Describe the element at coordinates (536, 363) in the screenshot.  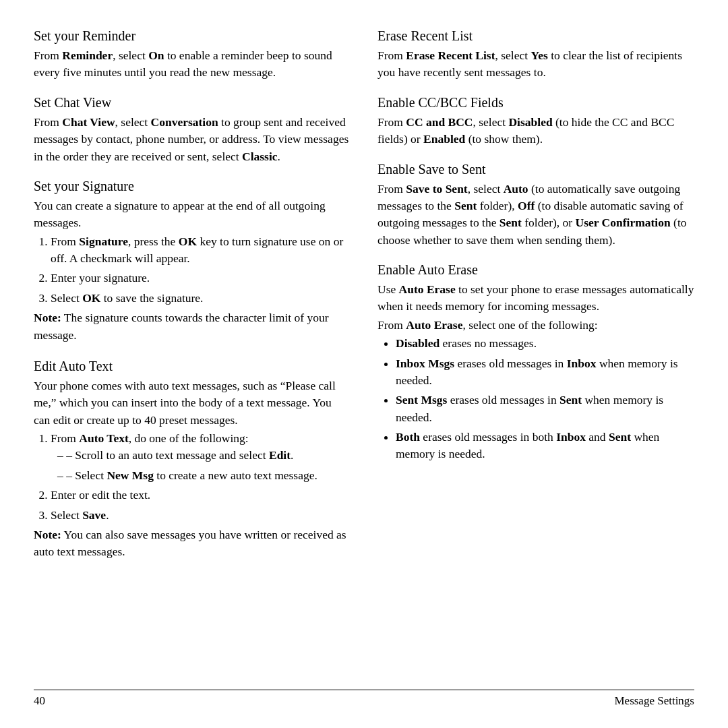
I see `section-enable-auto-erase: Enable Auto Erase Use Auto Erase to set …` at that location.